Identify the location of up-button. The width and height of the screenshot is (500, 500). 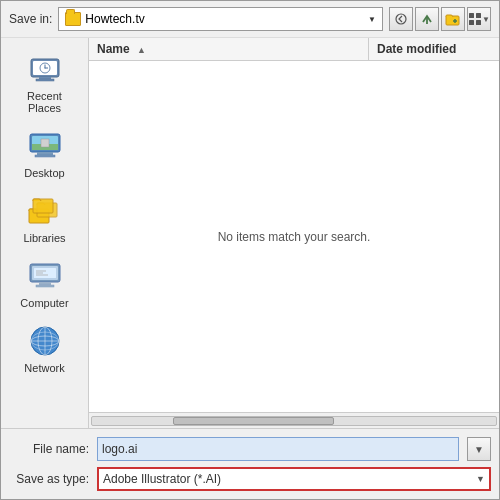
(427, 19).